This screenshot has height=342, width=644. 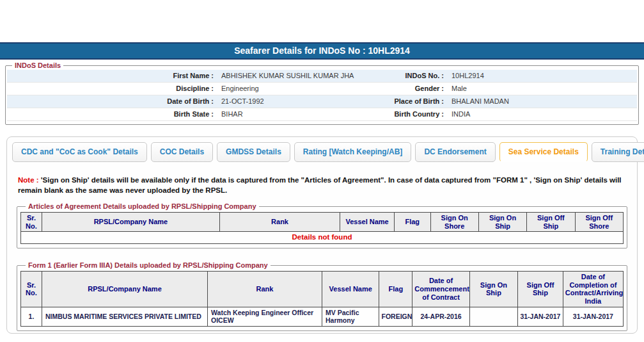 I want to click on first-name-label: First Name :, so click(x=113, y=76).